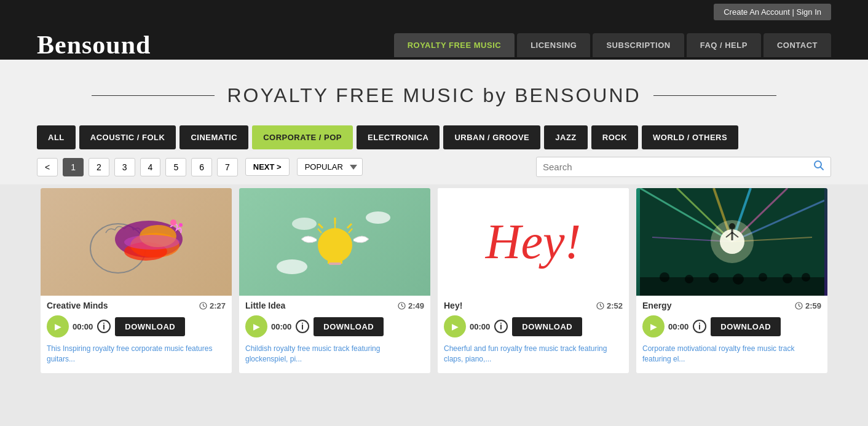  What do you see at coordinates (610, 306) in the screenshot?
I see `track-duration-hey: 2:52` at bounding box center [610, 306].